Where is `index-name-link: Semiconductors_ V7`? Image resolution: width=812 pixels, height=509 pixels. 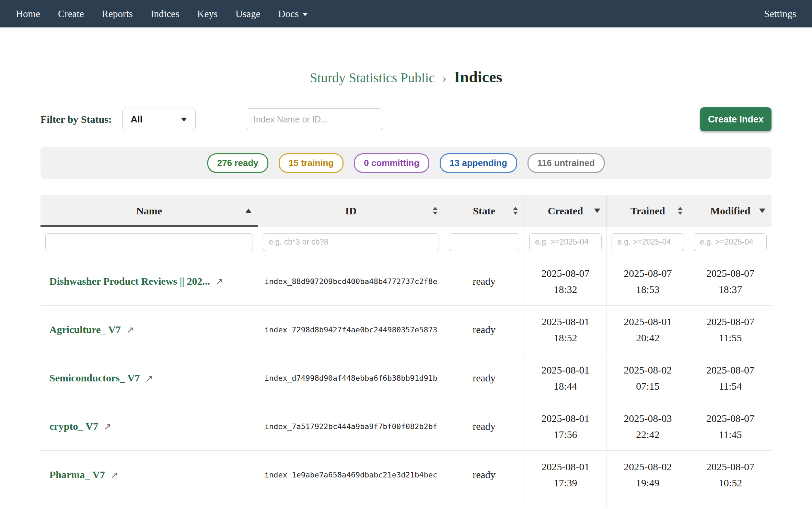 index-name-link: Semiconductors_ V7 is located at coordinates (95, 378).